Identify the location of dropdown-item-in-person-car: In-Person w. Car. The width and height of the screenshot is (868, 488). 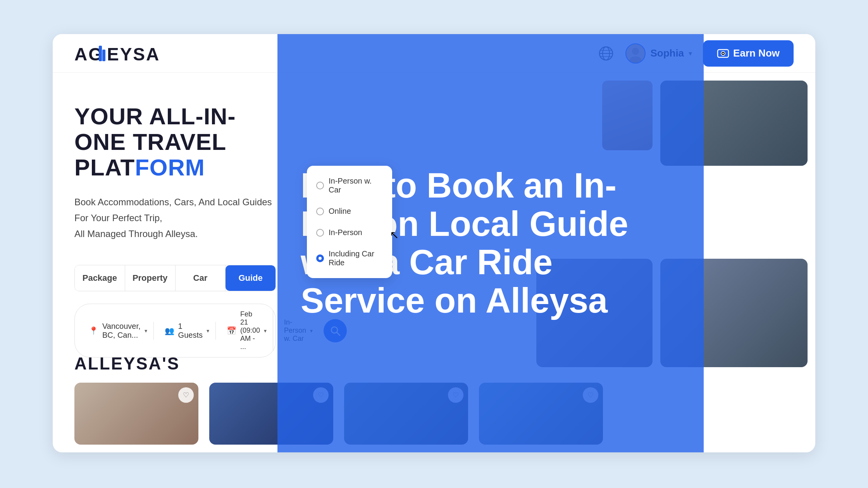
(350, 186).